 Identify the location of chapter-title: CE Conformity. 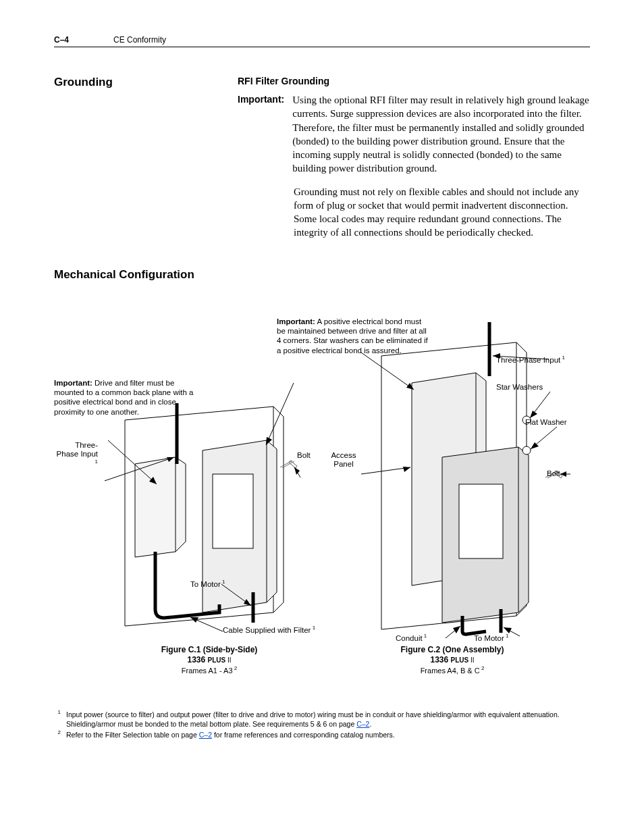
(140, 40).